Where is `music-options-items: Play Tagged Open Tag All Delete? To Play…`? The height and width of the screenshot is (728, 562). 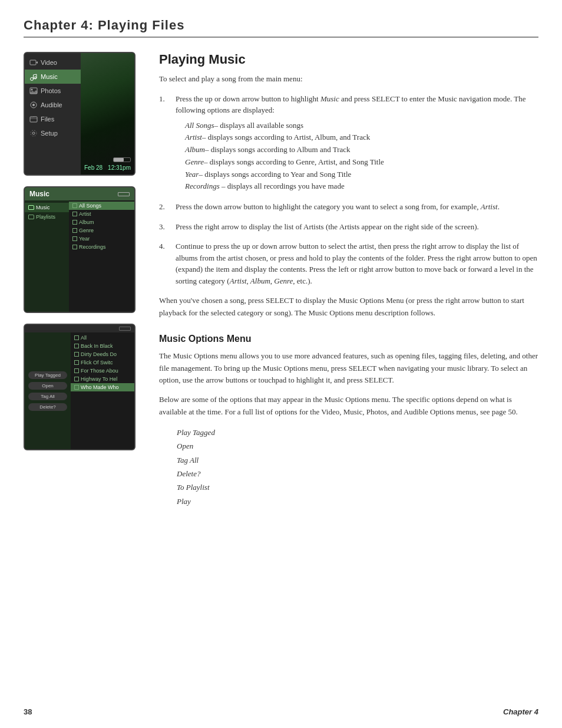
music-options-items: Play Tagged Open Tag All Delete? To Play… is located at coordinates (358, 467).